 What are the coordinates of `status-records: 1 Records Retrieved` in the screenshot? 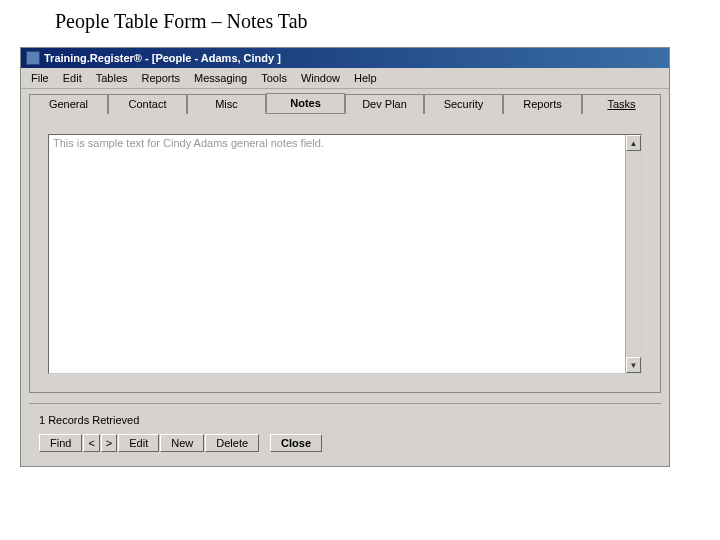 It's located at (347, 420).